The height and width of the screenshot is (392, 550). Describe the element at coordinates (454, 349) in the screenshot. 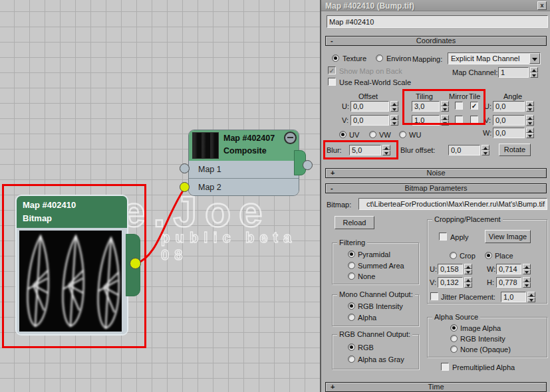

I see `none-opaque-radio` at that location.